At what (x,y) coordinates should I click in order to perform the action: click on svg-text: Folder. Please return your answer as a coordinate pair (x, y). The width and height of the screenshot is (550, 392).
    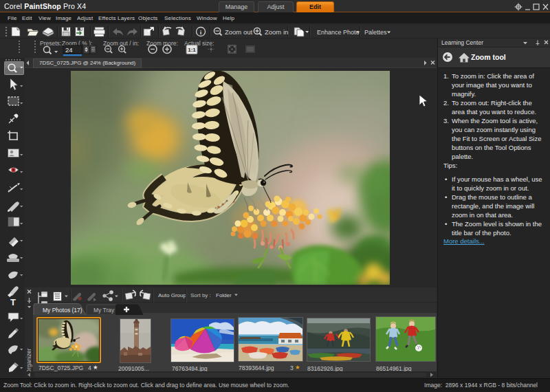
    Looking at the image, I should click on (224, 296).